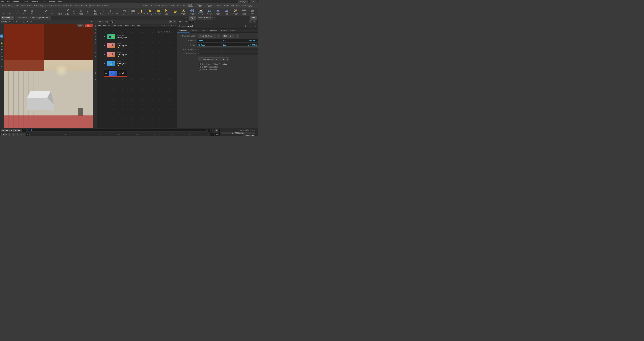 The image size is (644, 341). I want to click on view-transform-tool: ⇧, so click(14, 22).